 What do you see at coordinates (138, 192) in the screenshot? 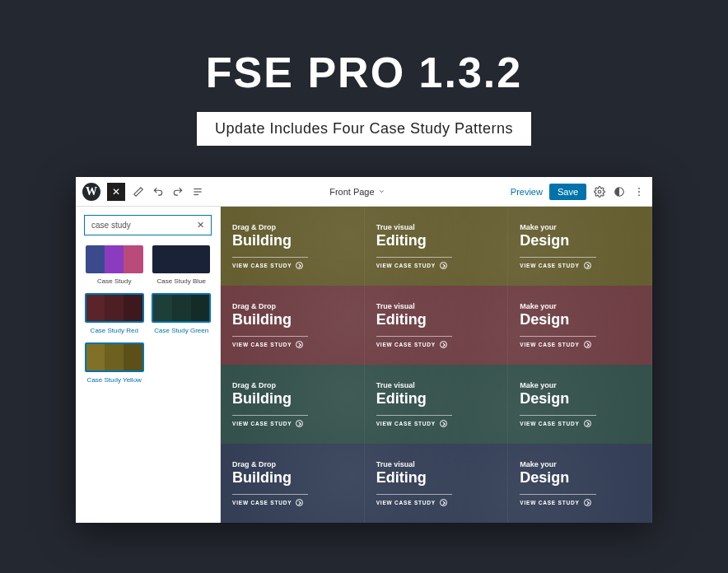
I see `edit-icon` at bounding box center [138, 192].